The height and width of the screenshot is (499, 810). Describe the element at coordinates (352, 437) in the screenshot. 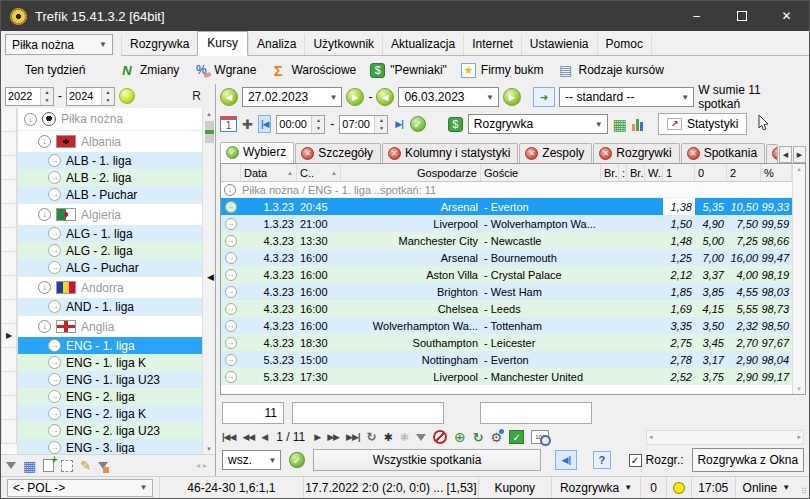

I see `last-record-icon: ▶▶|` at that location.